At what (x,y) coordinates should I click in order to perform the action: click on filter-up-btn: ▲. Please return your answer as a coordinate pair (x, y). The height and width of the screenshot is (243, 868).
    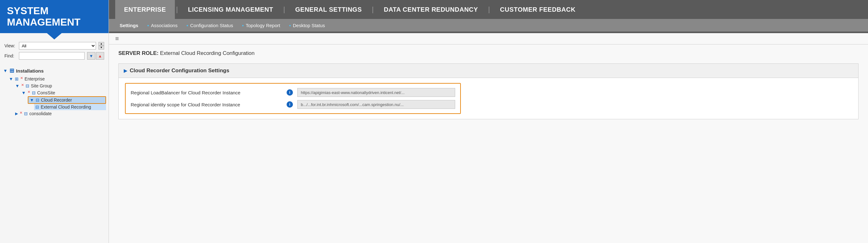
    Looking at the image, I should click on (100, 56).